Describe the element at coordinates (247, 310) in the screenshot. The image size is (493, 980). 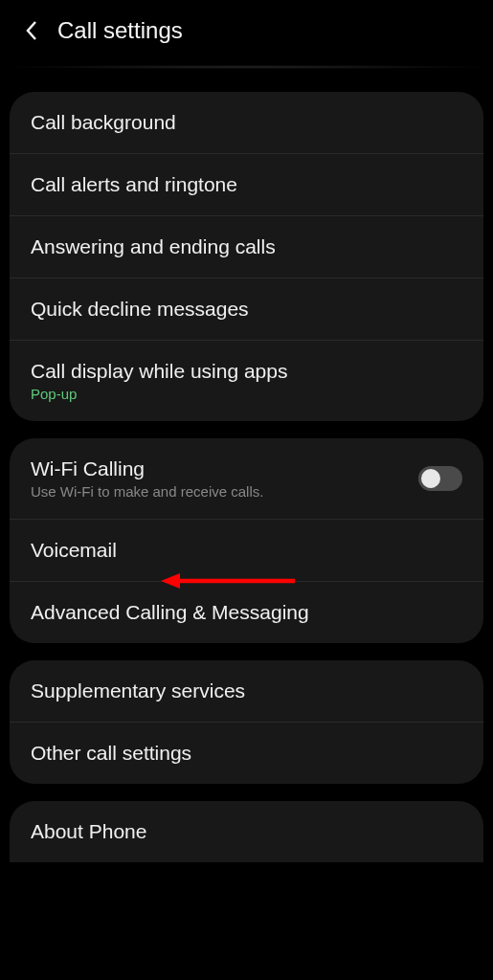
I see `item-quick-decline: Quick decline messages` at that location.